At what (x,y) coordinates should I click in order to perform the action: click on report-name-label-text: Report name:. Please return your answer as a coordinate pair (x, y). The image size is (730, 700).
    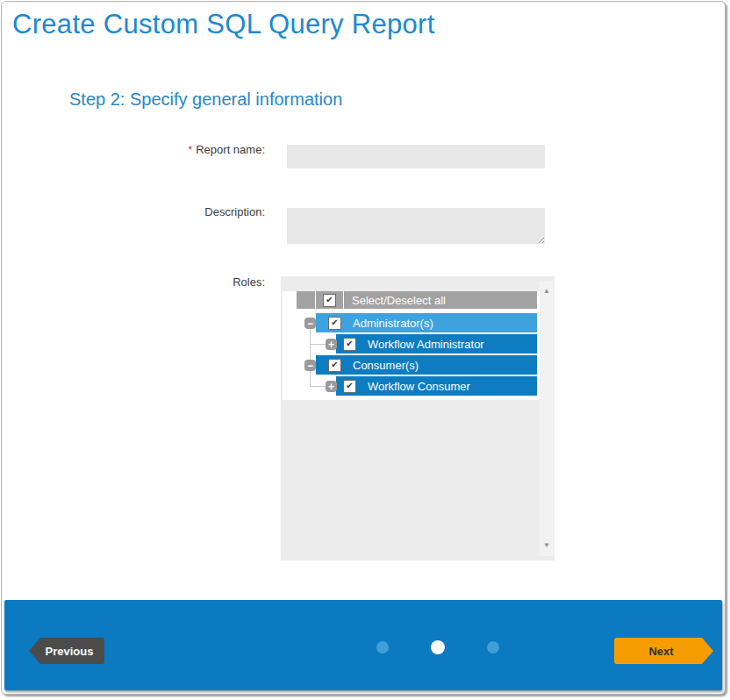
    Looking at the image, I should click on (230, 149).